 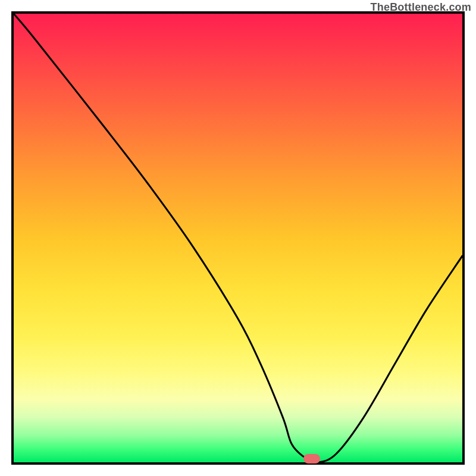 What do you see at coordinates (312, 459) in the screenshot?
I see `chart-minimum-marker` at bounding box center [312, 459].